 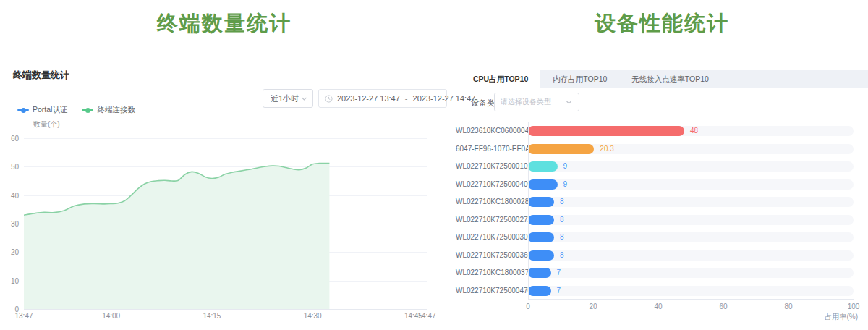 I want to click on y-tick-20: 20, so click(x=9, y=252).